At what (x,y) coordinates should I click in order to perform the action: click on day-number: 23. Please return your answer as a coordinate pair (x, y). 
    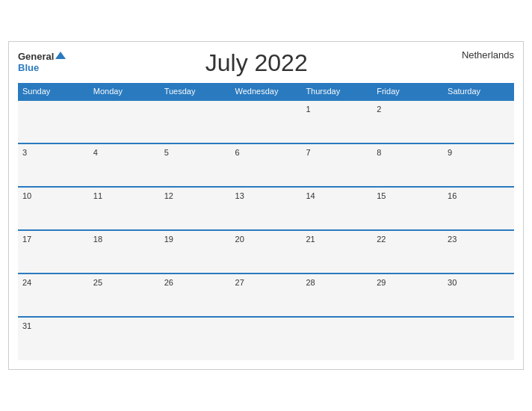
    Looking at the image, I should click on (478, 239).